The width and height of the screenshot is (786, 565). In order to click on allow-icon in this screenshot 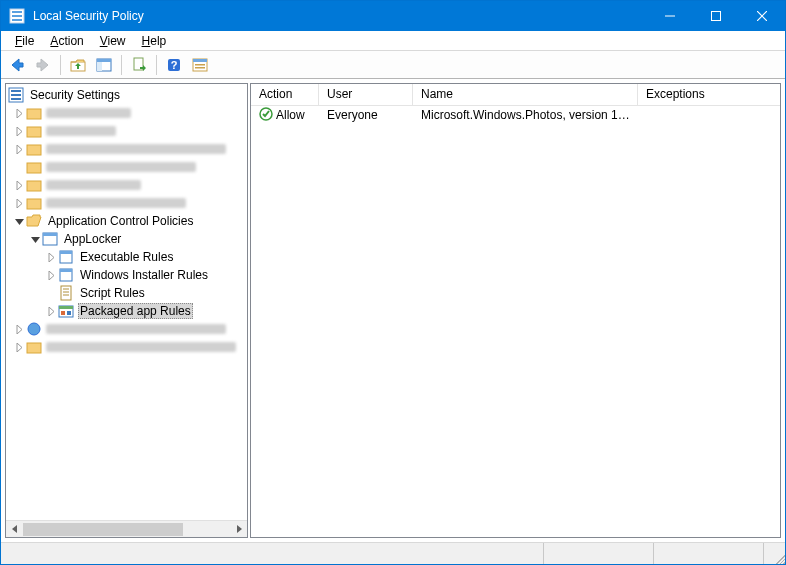, I will do `click(266, 116)`.